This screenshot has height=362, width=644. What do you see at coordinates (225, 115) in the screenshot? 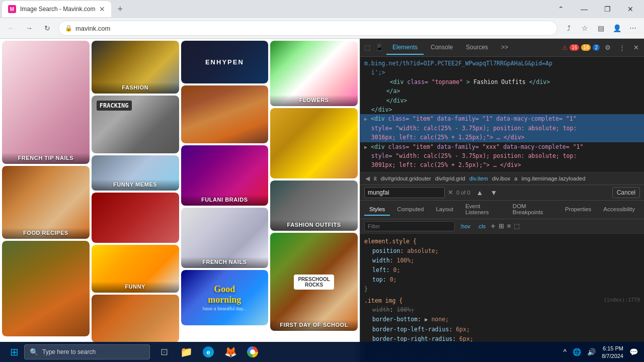
I see `grid-item-braids` at bounding box center [225, 115].